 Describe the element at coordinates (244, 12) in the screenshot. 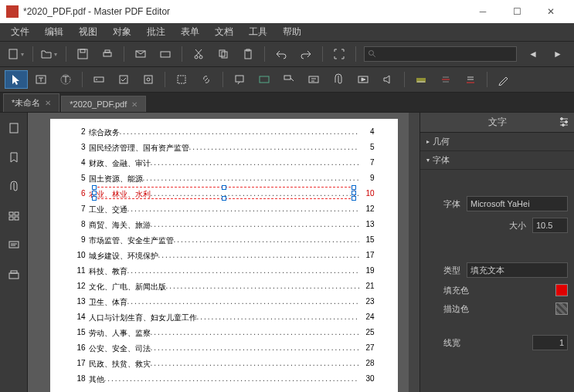

I see `window-title: *2020_PDF.pdf - Master PDF Editor` at that location.